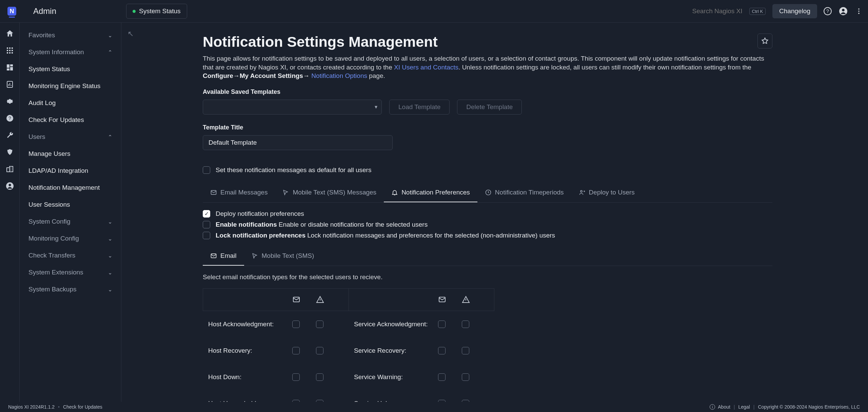  Describe the element at coordinates (339, 76) in the screenshot. I see `notification-options-link: Notification Options` at that location.